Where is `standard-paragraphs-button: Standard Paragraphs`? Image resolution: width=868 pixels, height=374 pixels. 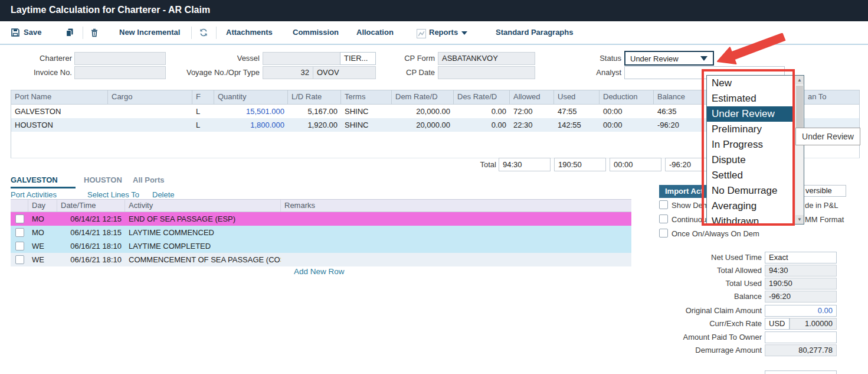
standard-paragraphs-button: Standard Paragraphs is located at coordinates (535, 32).